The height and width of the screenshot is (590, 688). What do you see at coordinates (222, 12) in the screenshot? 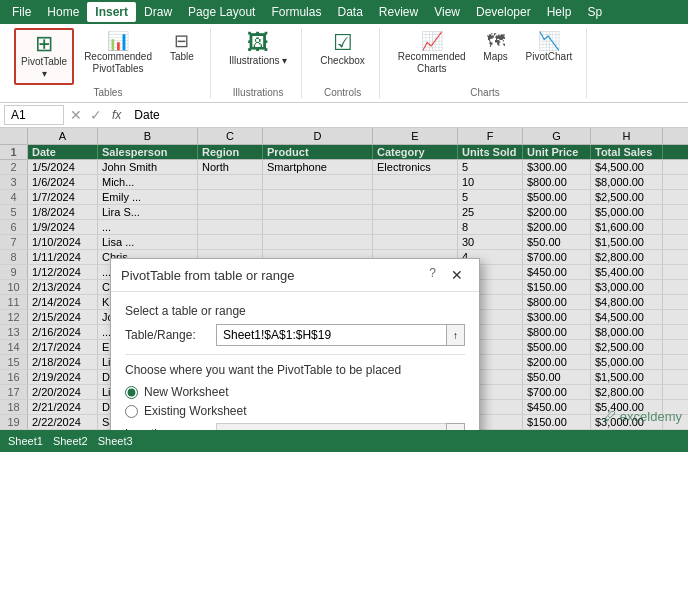
I see `menu-page-layout: Page Layout` at bounding box center [222, 12].